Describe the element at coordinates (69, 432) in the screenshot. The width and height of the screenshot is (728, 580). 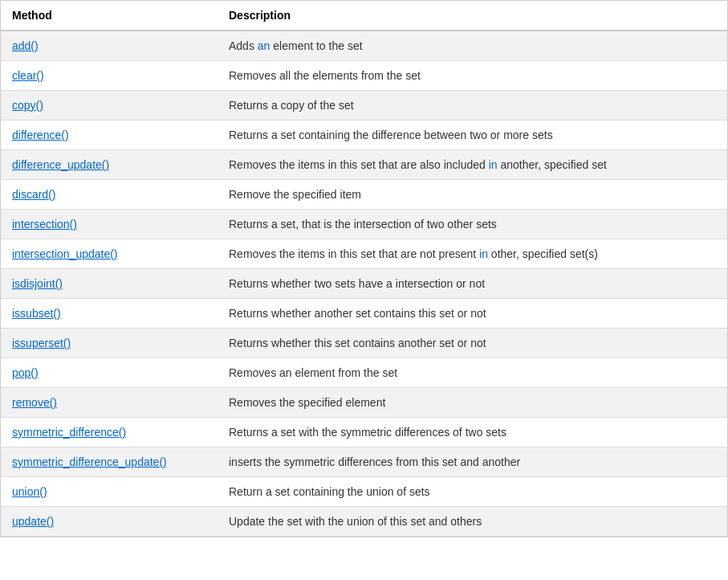
I see `method-link: symmetric_difference()` at that location.